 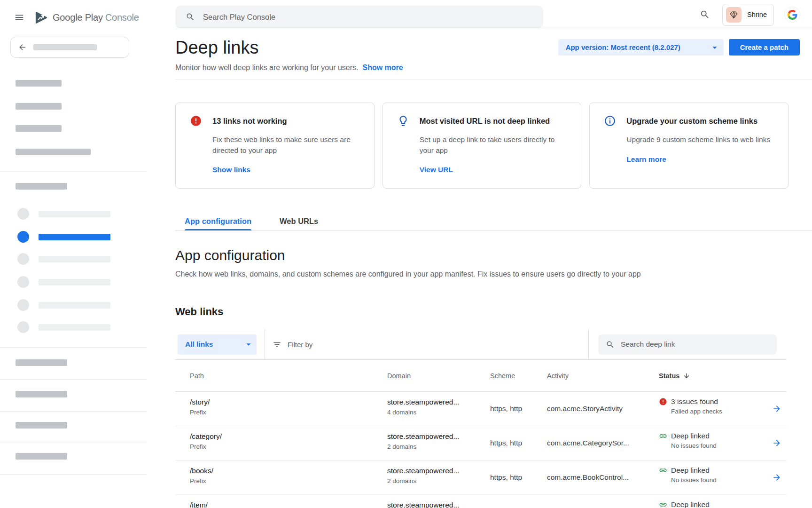 What do you see at coordinates (479, 15) in the screenshot?
I see `topbar: Shrine` at bounding box center [479, 15].